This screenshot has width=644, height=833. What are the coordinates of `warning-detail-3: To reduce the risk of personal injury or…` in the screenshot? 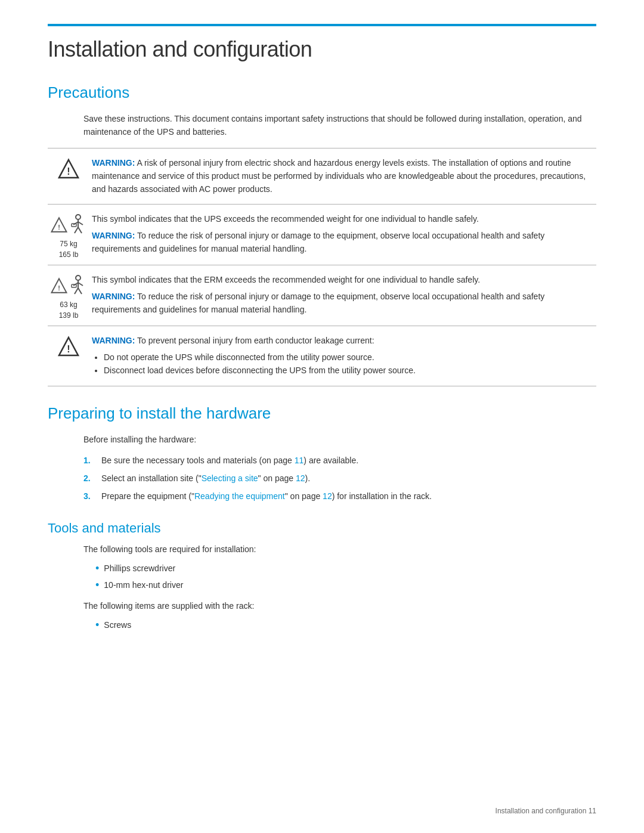 It's located at (318, 303).